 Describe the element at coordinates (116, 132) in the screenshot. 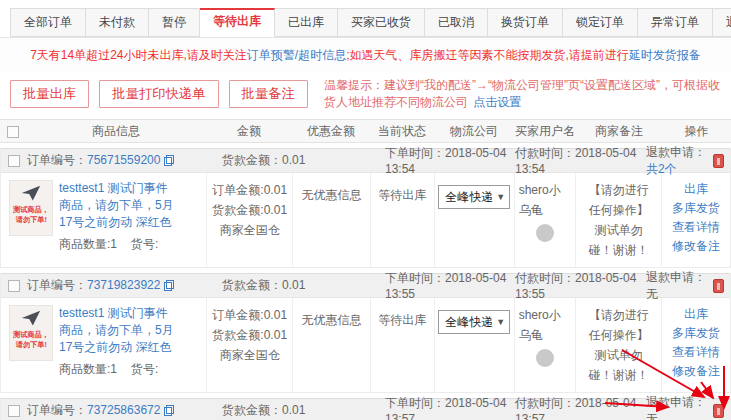

I see `col-product-info: 商品信息` at that location.